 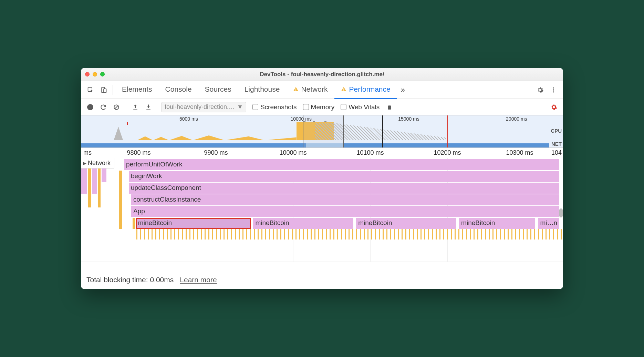 What do you see at coordinates (310, 90) in the screenshot?
I see `tab-network: Network` at bounding box center [310, 90].